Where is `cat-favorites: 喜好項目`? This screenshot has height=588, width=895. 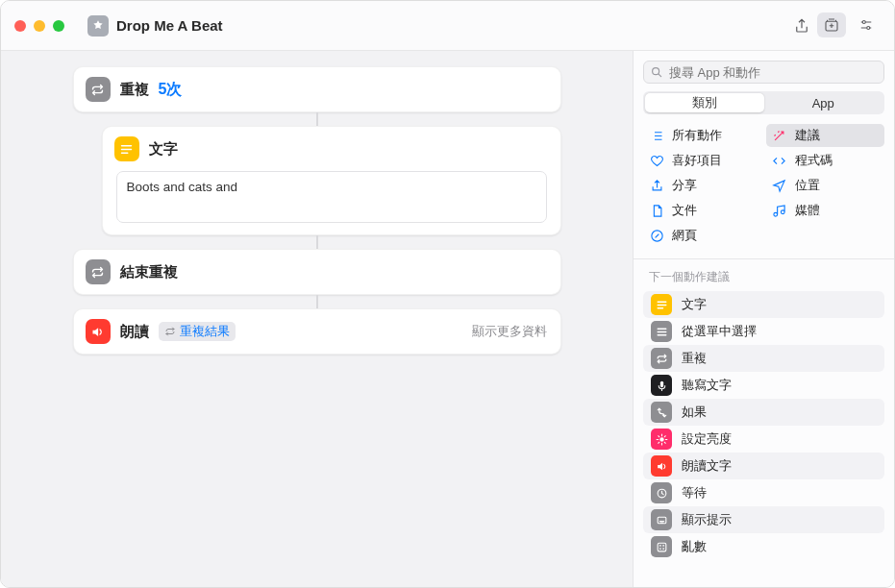 cat-favorites: 喜好項目 is located at coordinates (703, 160).